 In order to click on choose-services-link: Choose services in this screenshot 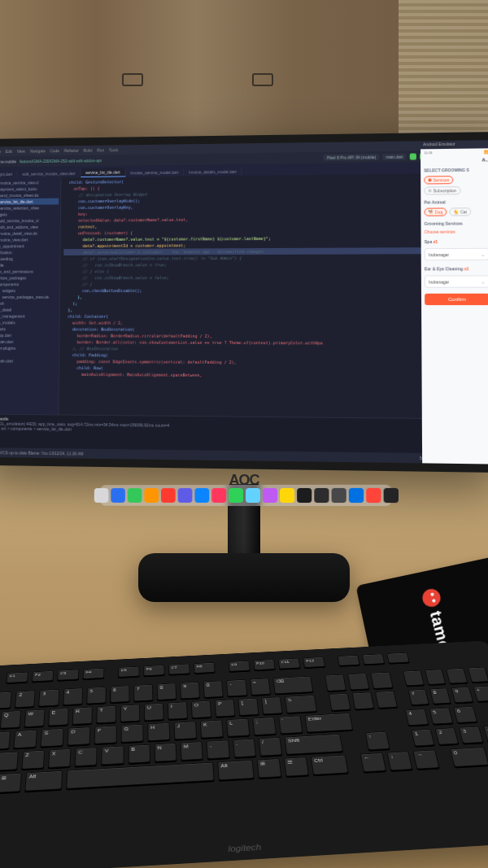, I will do `click(455, 231)`.